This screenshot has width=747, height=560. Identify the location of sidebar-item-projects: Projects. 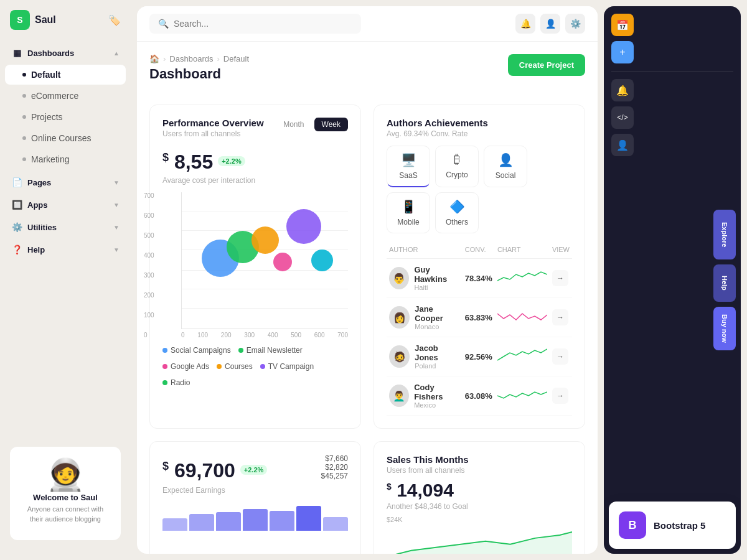
(65, 117).